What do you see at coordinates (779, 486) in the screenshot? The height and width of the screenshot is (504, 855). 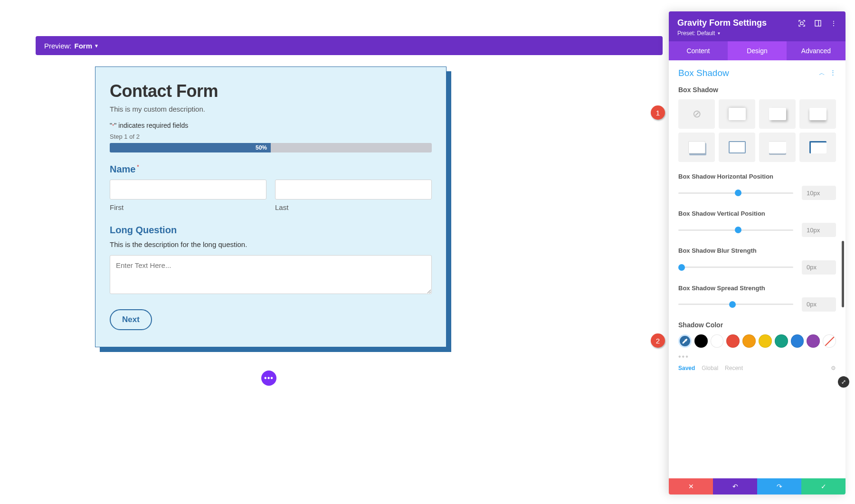 I see `redo-button: ↷` at bounding box center [779, 486].